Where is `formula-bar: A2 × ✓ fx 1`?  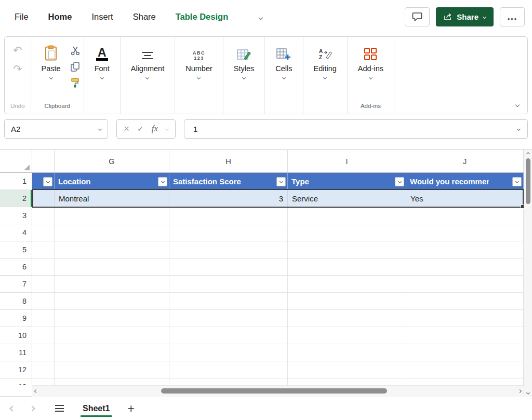 formula-bar: A2 × ✓ fx 1 is located at coordinates (266, 129).